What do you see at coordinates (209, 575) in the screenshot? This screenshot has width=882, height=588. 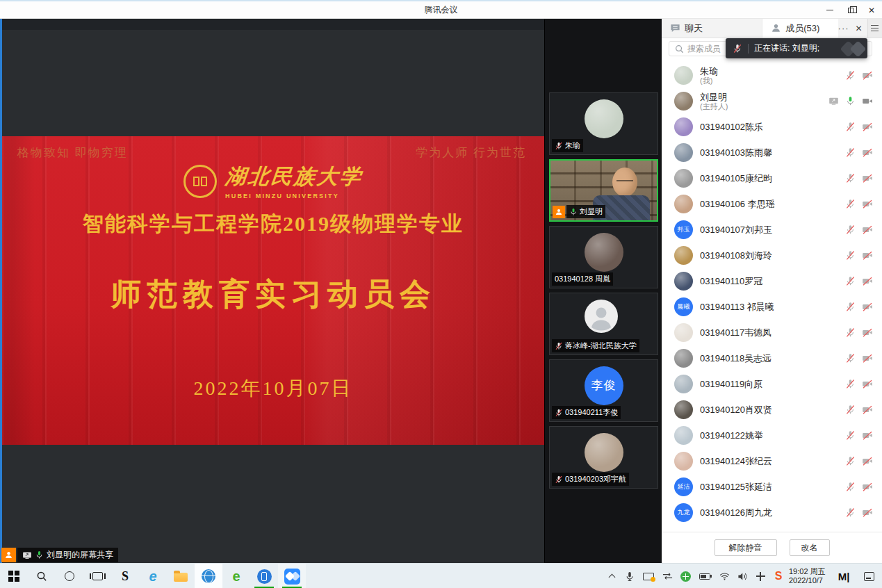 I see `taskbar-app-globe` at bounding box center [209, 575].